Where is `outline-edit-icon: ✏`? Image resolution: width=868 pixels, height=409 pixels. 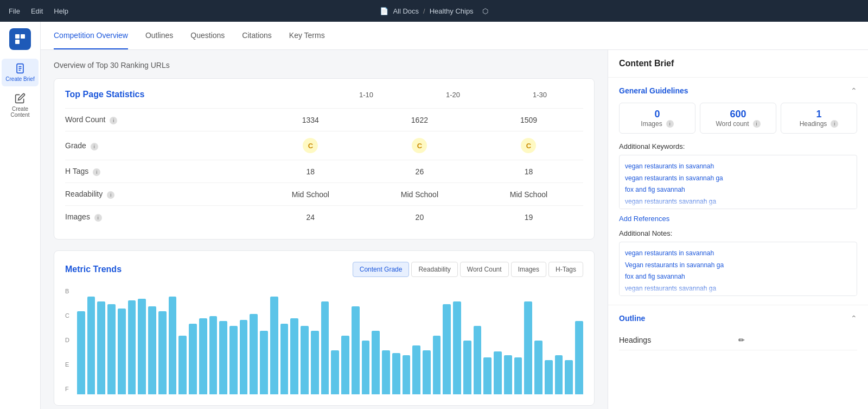
outline-edit-icon: ✏ is located at coordinates (798, 340).